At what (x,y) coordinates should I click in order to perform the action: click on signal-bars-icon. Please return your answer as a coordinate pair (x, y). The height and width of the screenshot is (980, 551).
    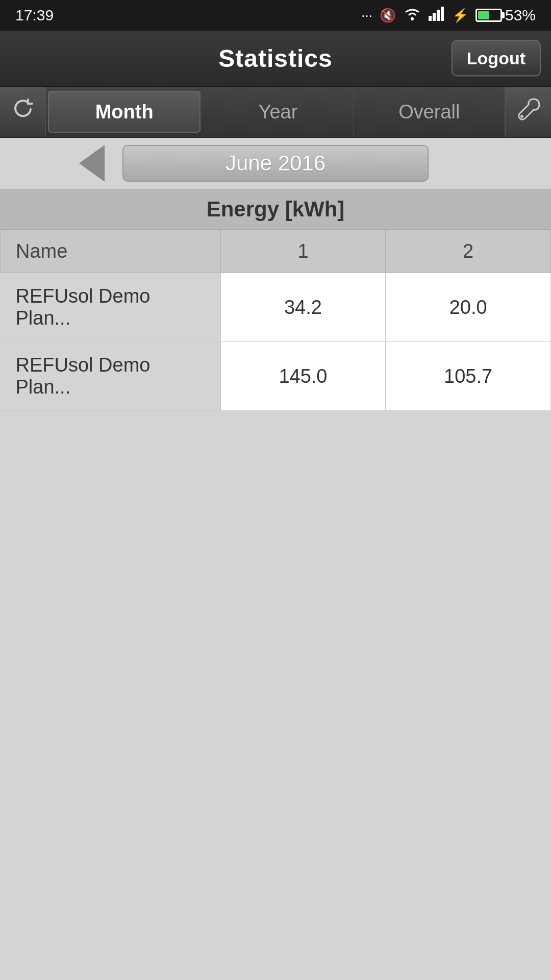
    Looking at the image, I should click on (437, 15).